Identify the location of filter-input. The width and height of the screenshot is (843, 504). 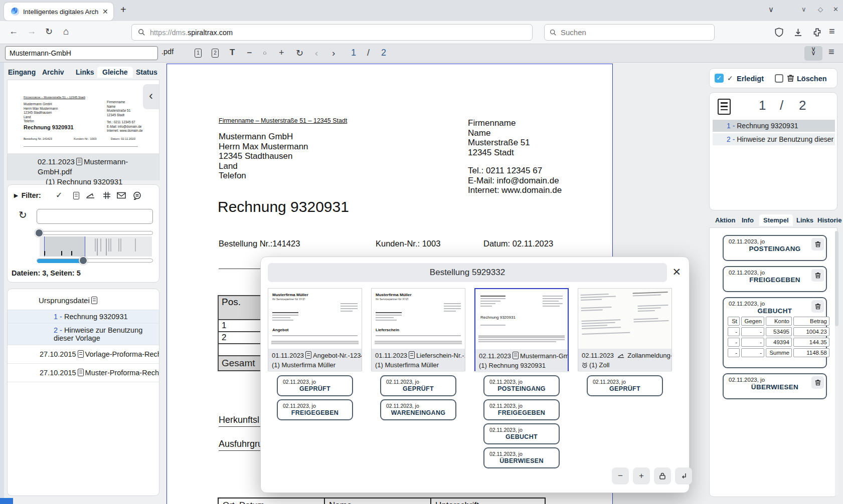
(95, 216).